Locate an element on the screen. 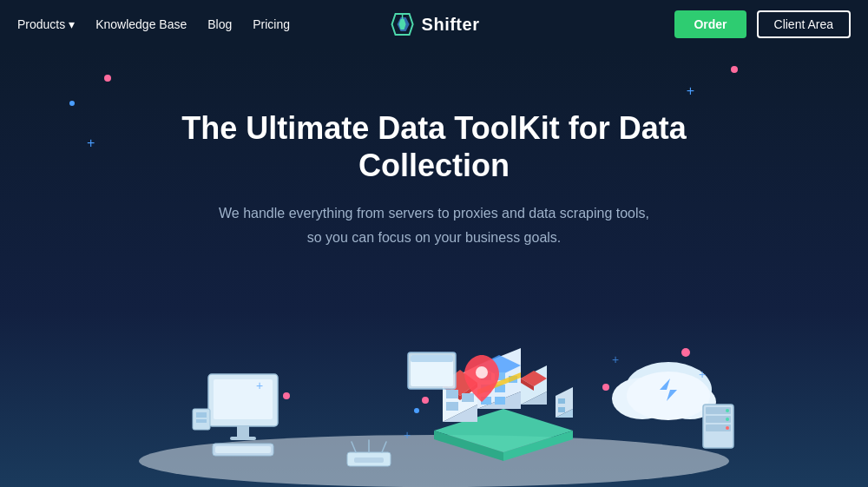  nav-right: Order Client Area is located at coordinates (762, 24).